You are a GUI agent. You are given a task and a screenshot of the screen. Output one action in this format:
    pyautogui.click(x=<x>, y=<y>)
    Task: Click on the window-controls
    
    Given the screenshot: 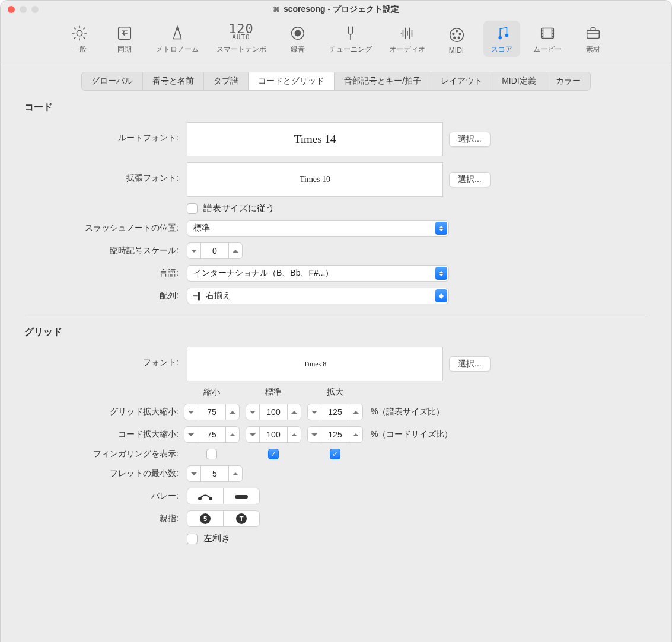 What is the action you would take?
    pyautogui.click(x=23, y=9)
    